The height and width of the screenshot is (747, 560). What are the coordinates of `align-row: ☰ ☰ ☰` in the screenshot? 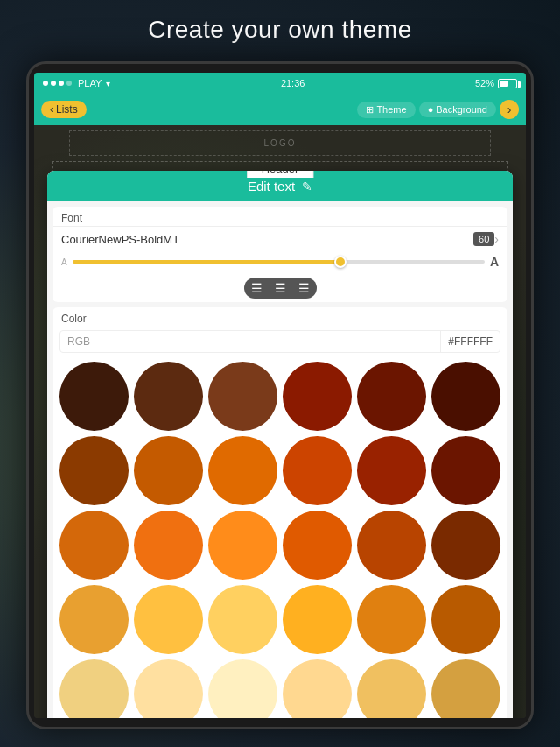 It's located at (280, 288).